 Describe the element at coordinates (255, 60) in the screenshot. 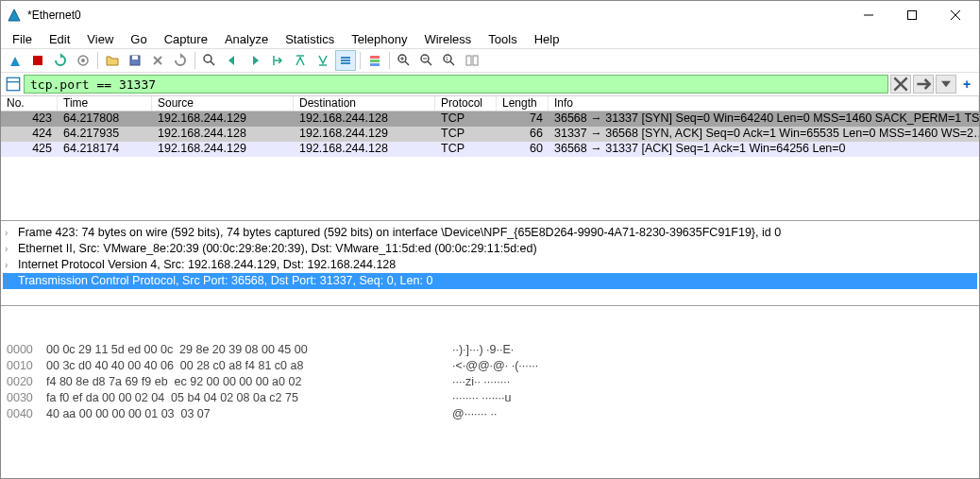

I see `go-forward-button` at that location.